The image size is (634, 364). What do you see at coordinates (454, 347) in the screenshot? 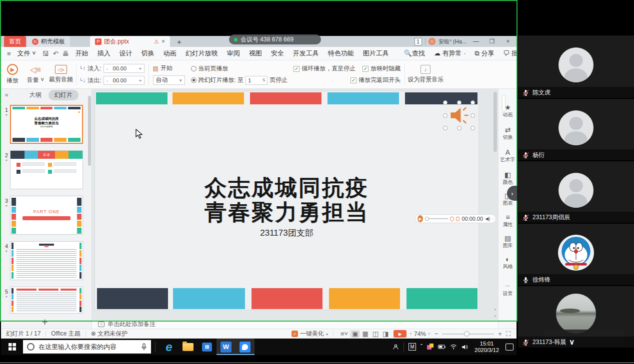
I see `wifi-icon` at bounding box center [454, 347].